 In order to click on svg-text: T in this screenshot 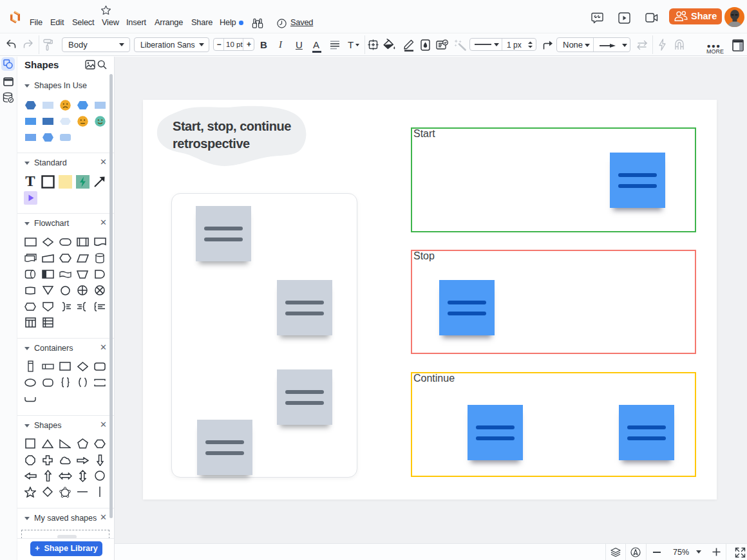, I will do `click(30, 182)`.